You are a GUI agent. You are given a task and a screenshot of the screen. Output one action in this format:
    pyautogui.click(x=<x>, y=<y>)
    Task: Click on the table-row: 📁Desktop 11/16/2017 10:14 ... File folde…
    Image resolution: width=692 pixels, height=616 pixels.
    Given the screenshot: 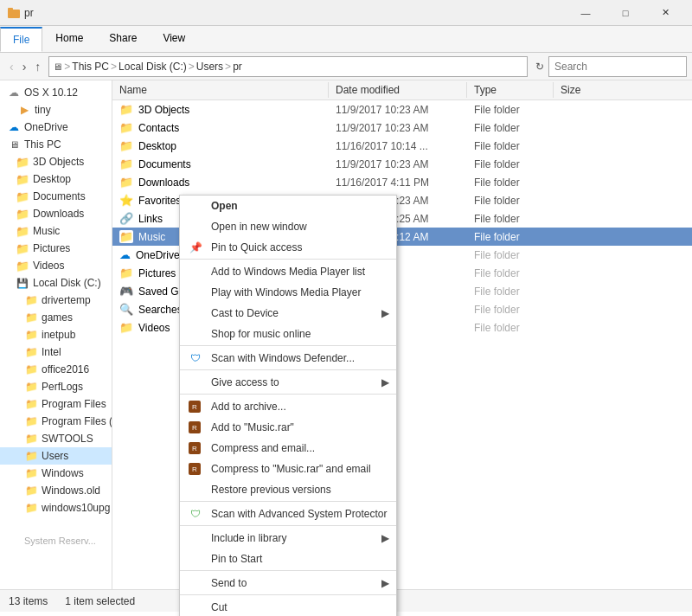 What is the action you would take?
    pyautogui.click(x=402, y=145)
    